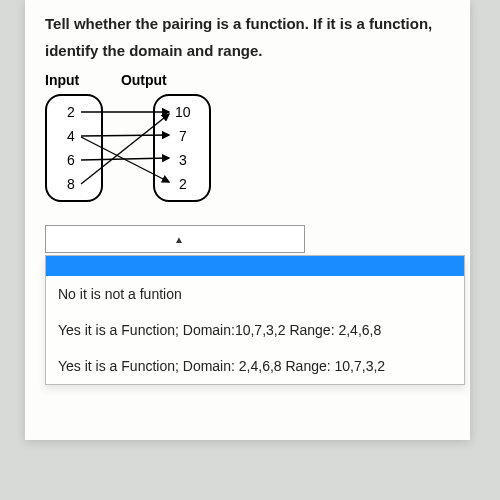  What do you see at coordinates (179, 240) in the screenshot?
I see `chevron-up-icon: ▲` at bounding box center [179, 240].